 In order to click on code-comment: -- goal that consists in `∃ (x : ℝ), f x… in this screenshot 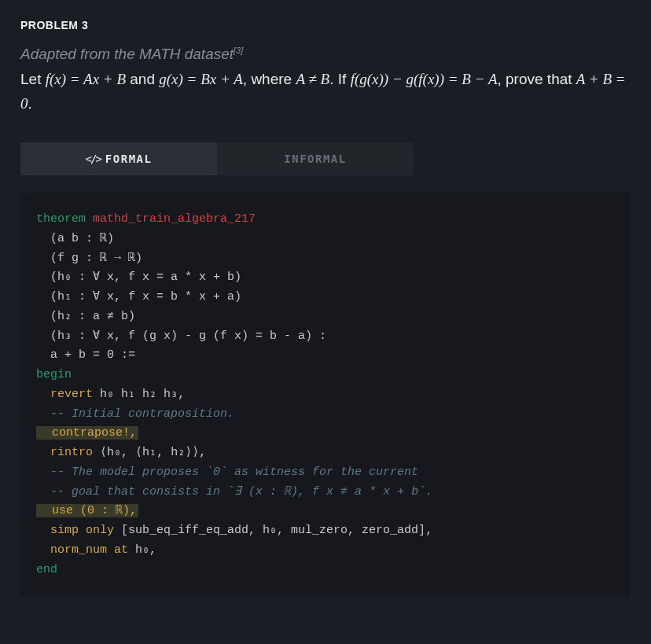, I will do `click(234, 492)`.